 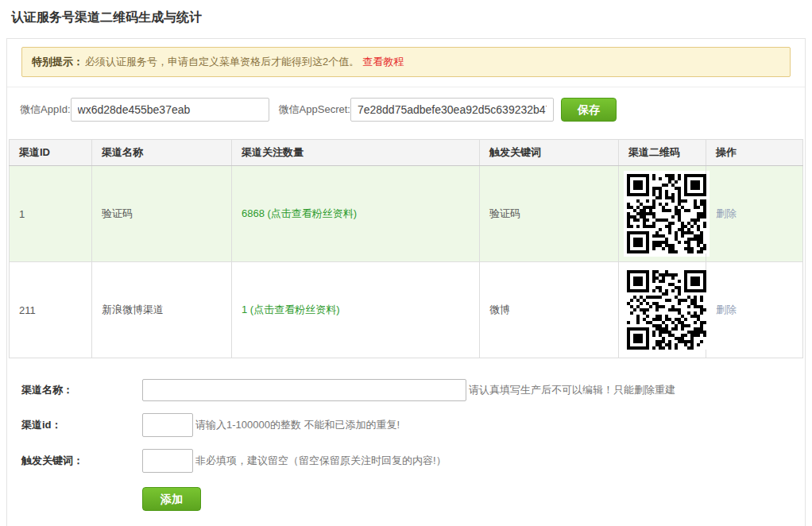 I want to click on page-title: 认证服务号渠道二维码生成与统计, so click(x=412, y=17).